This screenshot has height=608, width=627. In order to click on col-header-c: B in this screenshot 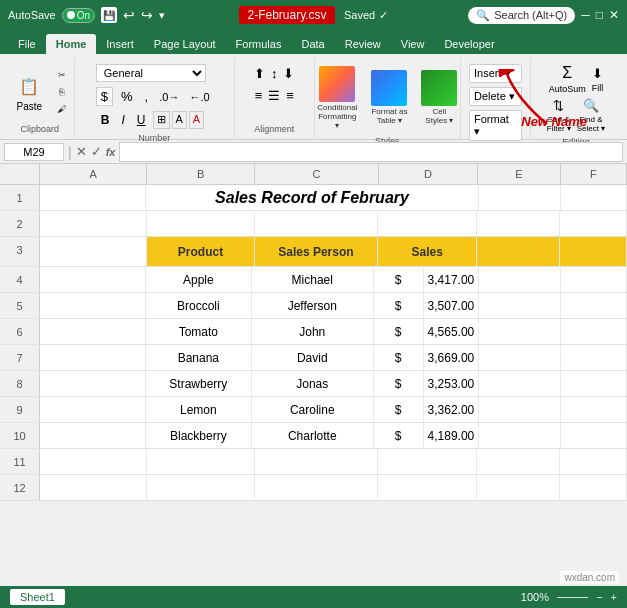, I will do `click(200, 174)`.